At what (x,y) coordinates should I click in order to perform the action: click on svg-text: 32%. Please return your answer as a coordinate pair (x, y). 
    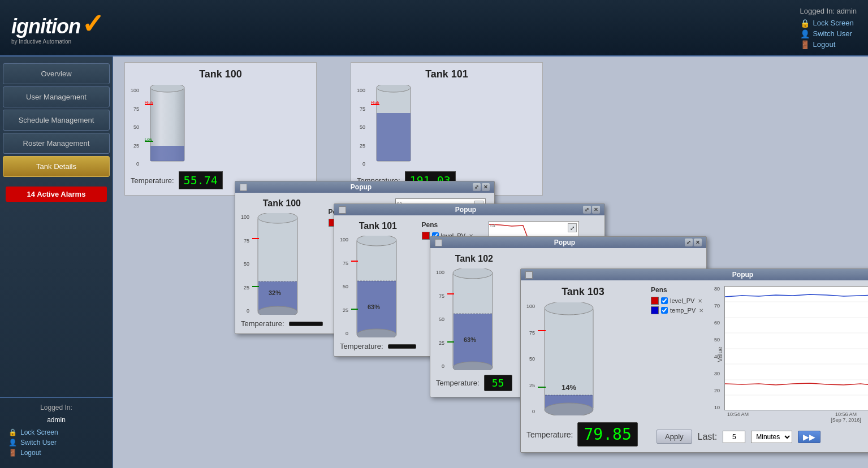
    Looking at the image, I should click on (275, 293).